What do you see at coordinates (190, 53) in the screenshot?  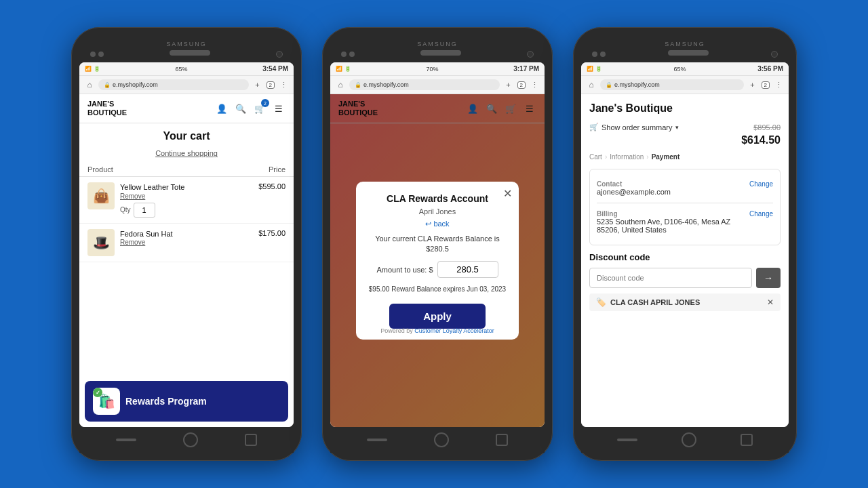 I see `phone1-speaker` at bounding box center [190, 53].